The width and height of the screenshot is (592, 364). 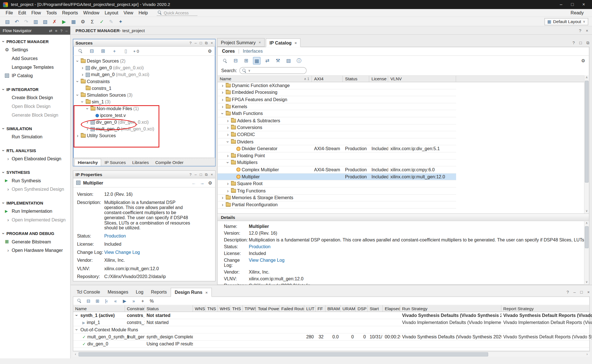 What do you see at coordinates (202, 183) in the screenshot?
I see `forward-icon: →` at bounding box center [202, 183].